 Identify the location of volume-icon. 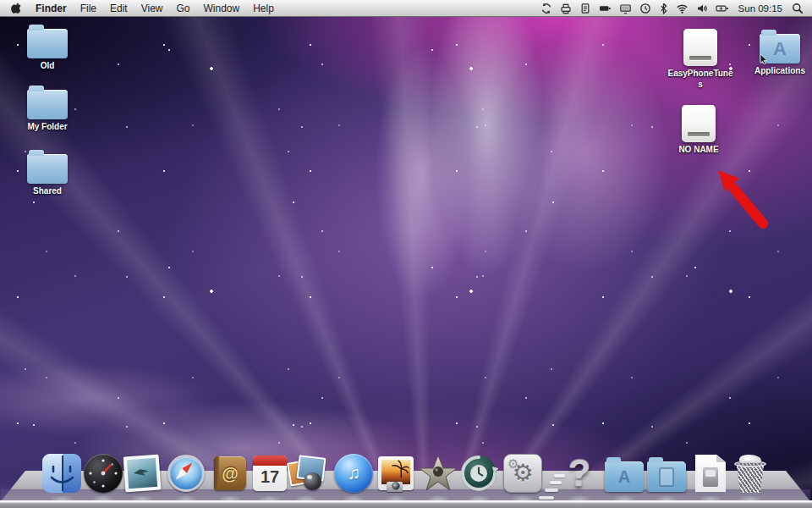
(702, 8).